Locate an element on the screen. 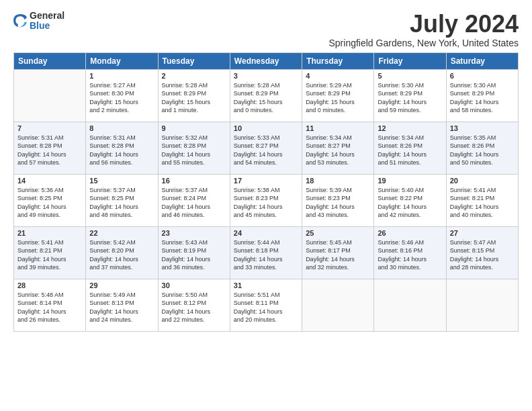 The height and width of the screenshot is (411, 532). day-info: Sunrise: 5:28 AM Sunset: 8:29 PM Dayligh… is located at coordinates (266, 98).